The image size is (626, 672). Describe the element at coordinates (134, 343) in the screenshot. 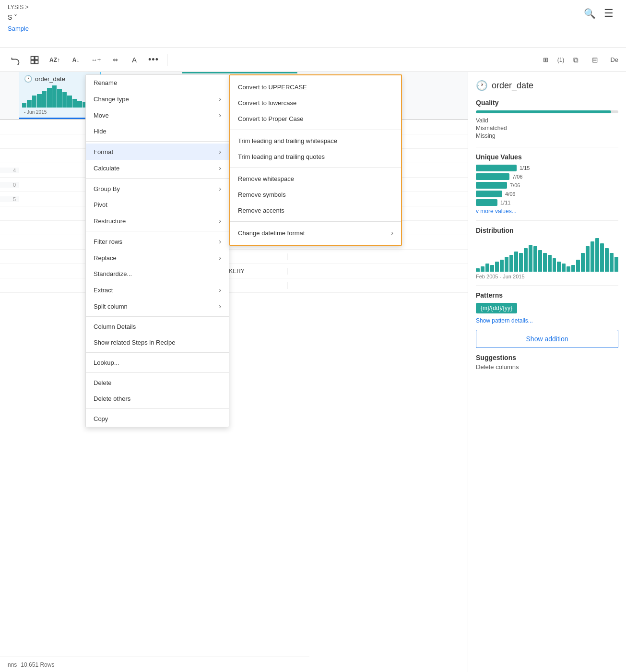

I see `show-related-label: Show related Steps in Recipe` at that location.